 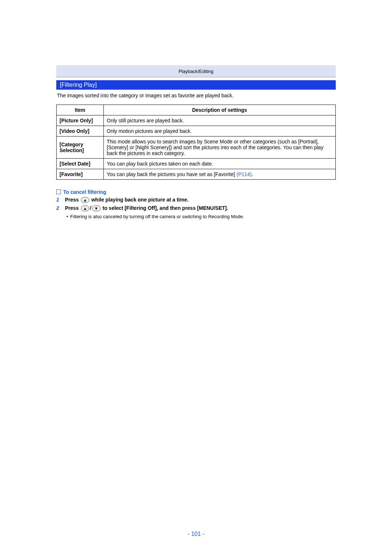 What do you see at coordinates (196, 71) in the screenshot?
I see `section-name: Playback/Editing` at bounding box center [196, 71].